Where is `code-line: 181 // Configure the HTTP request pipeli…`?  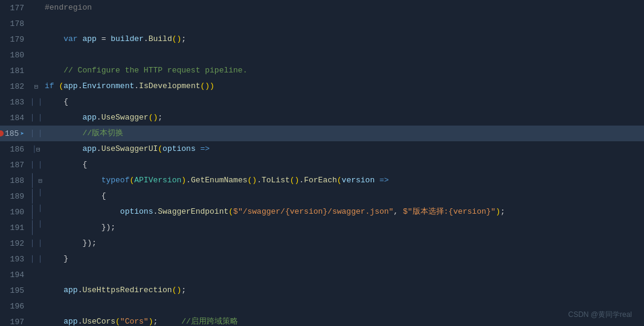
code-line: 181 // Configure the HTTP request pipeli… is located at coordinates (322, 71).